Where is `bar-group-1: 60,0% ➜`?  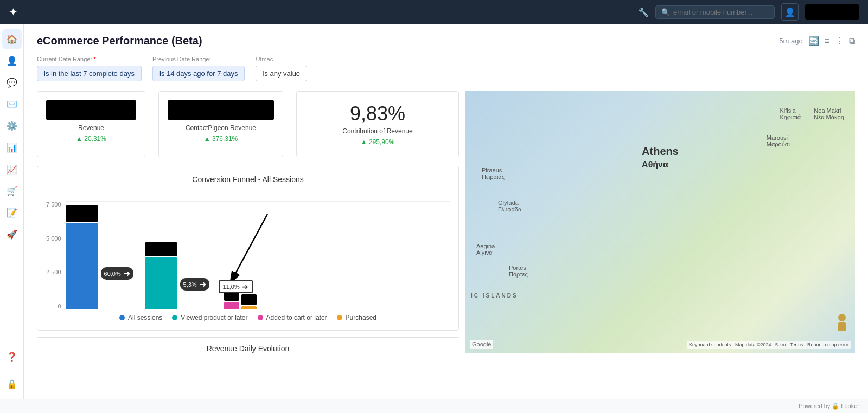 bar-group-1: 60,0% ➜ is located at coordinates (82, 257).